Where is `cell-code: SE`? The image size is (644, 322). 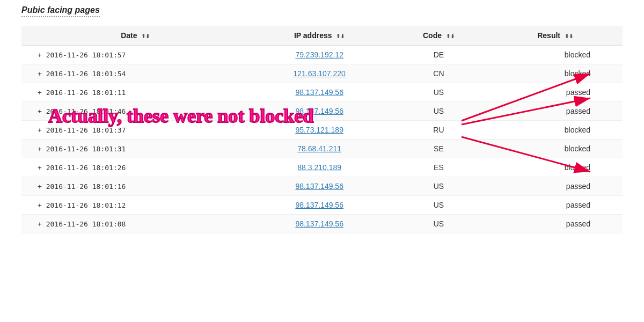 cell-code: SE is located at coordinates (439, 149).